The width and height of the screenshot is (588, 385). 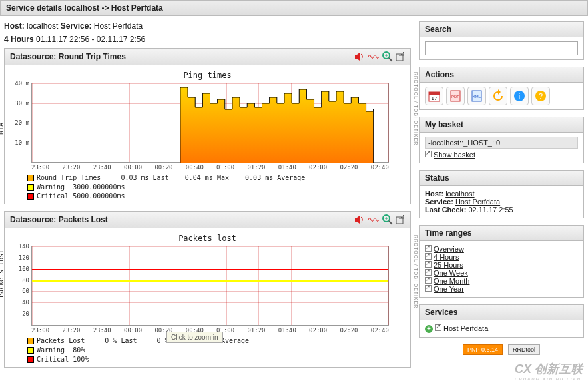 I want to click on panel-title: Datasource: Round Trip Times, so click(x=68, y=57).